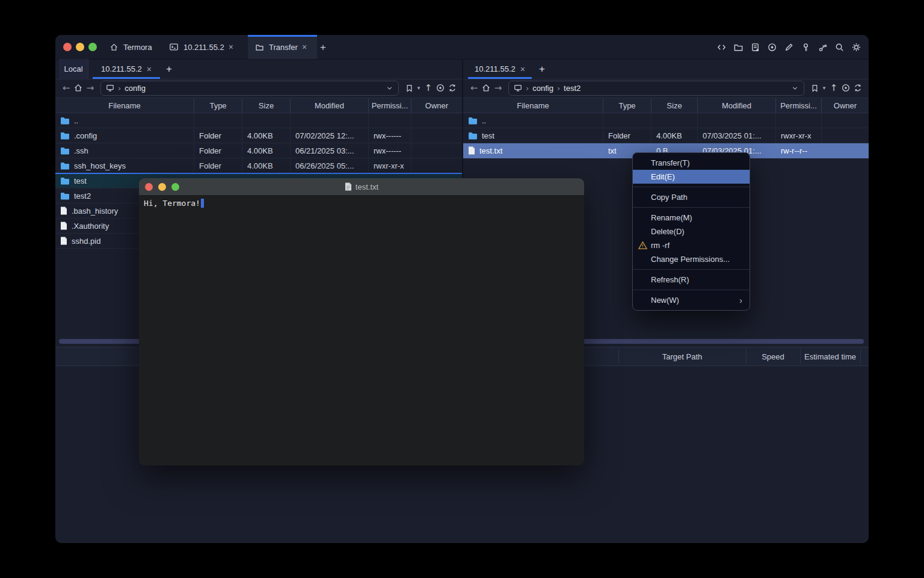 Image resolution: width=924 pixels, height=578 pixels. Describe the element at coordinates (691, 177) in the screenshot. I see `menu-item-edit: Edit(E)` at that location.